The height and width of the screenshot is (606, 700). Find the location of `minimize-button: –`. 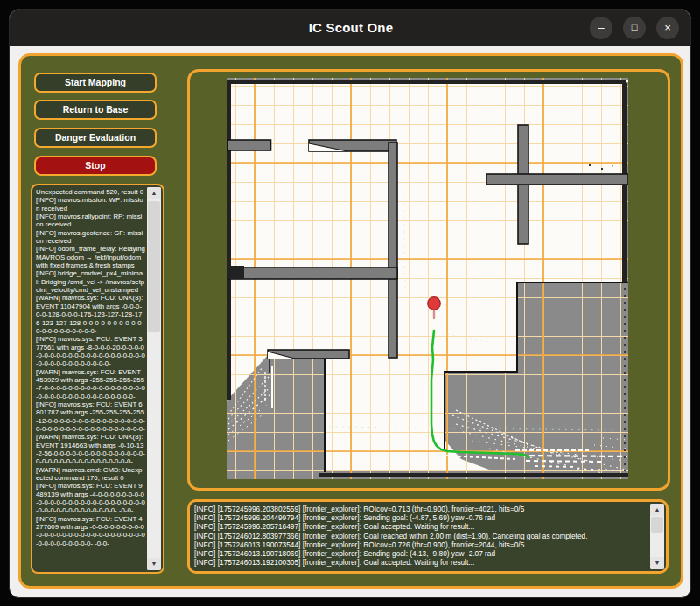

minimize-button: – is located at coordinates (601, 28).